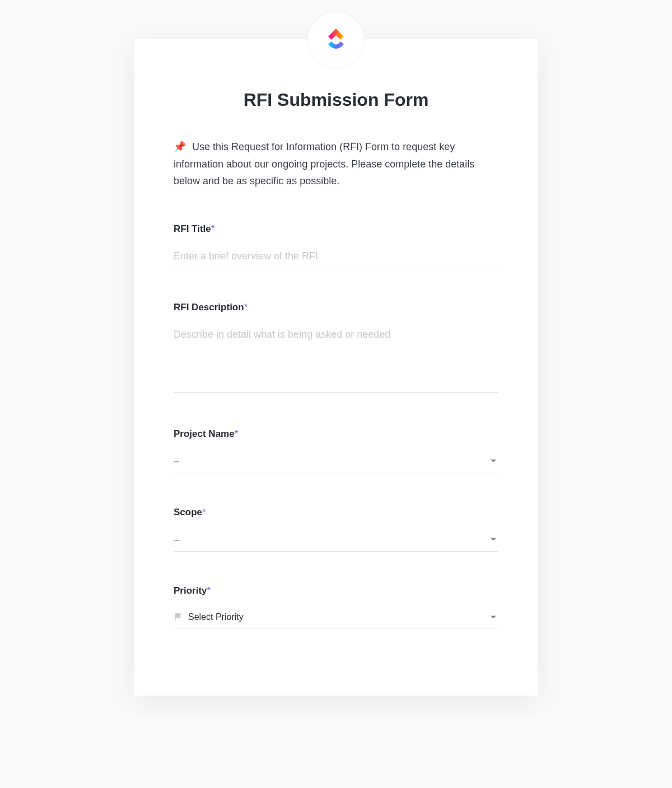  Describe the element at coordinates (336, 348) in the screenshot. I see `field-rfi-description: RFI Description*` at that location.